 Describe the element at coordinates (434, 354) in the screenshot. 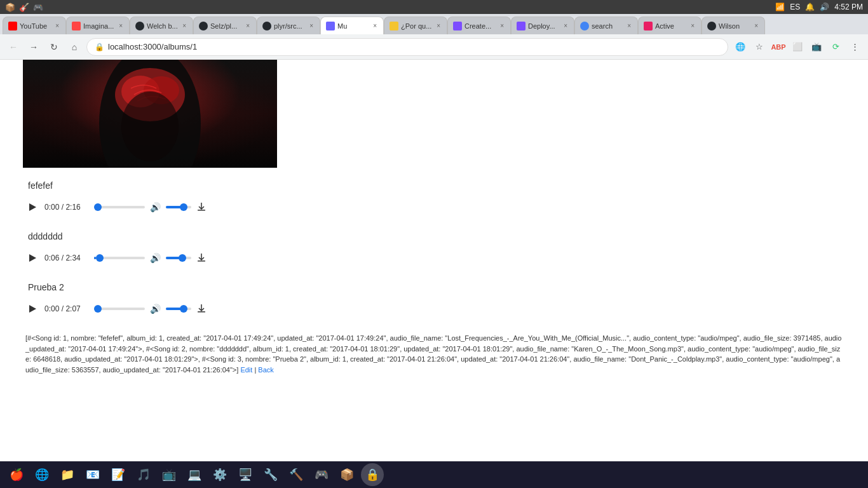

I see `debug-text: [#<Song id: 1, nombre: "fefefef", album_…` at that location.